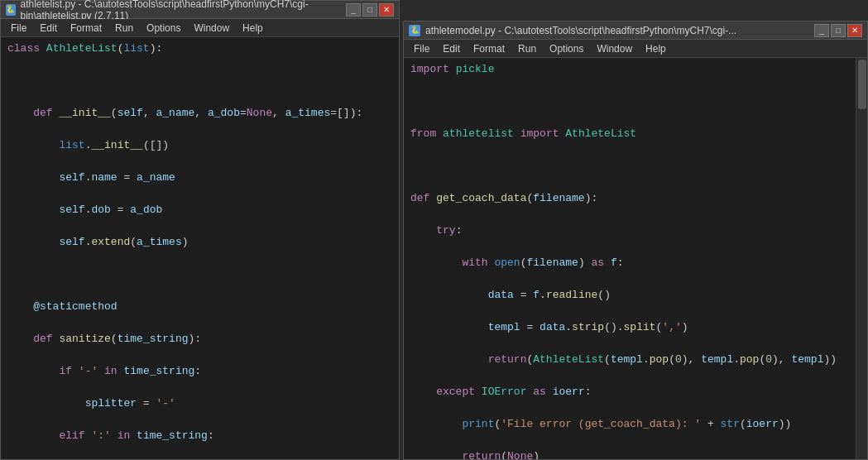  I want to click on scrollbar-right, so click(861, 258).